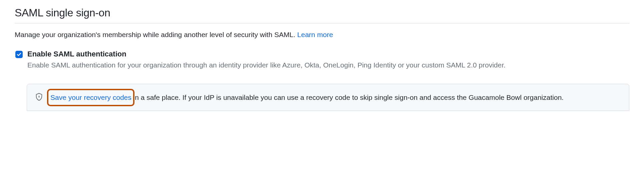 This screenshot has width=644, height=171. I want to click on shield-icon, so click(39, 98).